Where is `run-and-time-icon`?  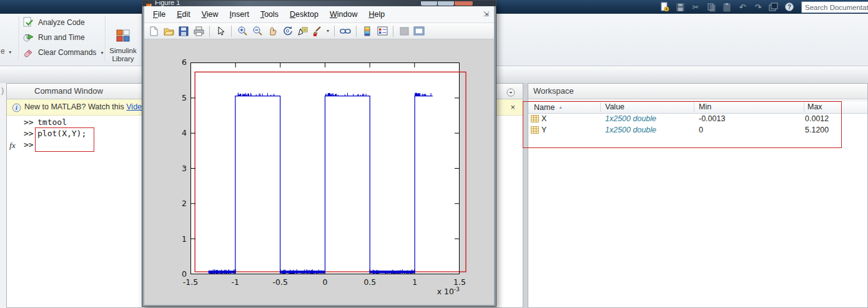
run-and-time-icon is located at coordinates (28, 37).